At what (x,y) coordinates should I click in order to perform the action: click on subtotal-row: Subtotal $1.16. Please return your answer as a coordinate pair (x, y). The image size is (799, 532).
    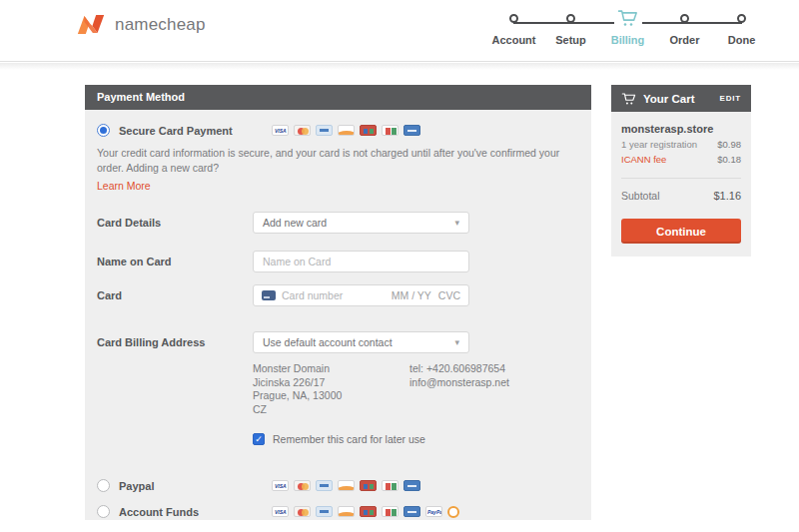
    Looking at the image, I should click on (681, 196).